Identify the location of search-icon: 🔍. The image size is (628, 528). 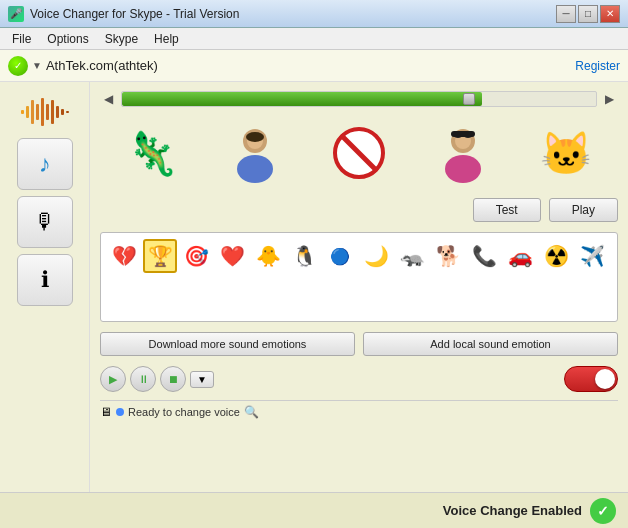
(252, 412).